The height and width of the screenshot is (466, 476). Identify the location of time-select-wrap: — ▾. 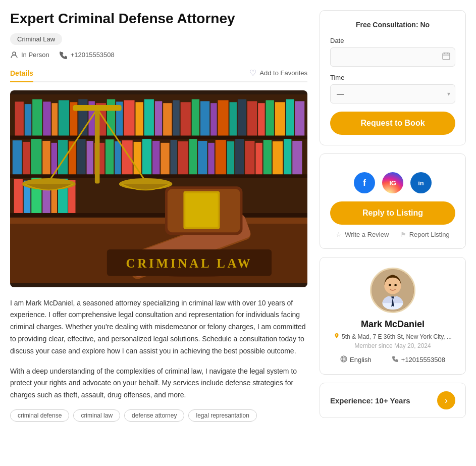
(393, 94).